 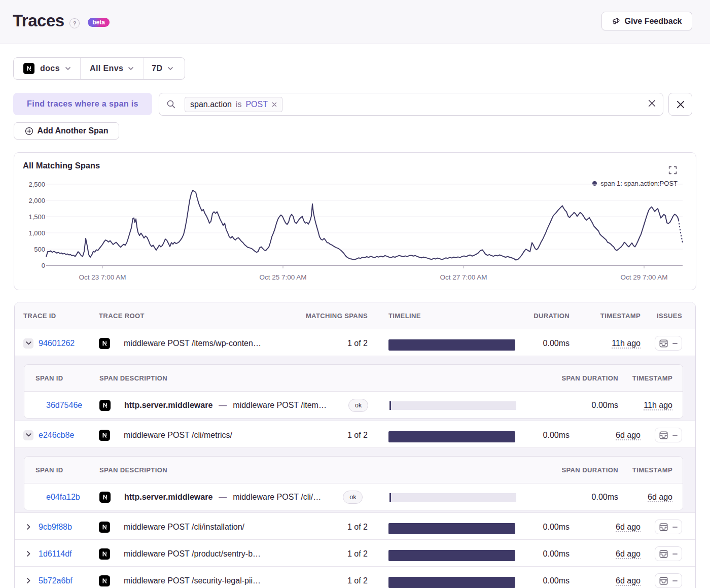 I want to click on svg-text: Oct 23 7:00 AM, so click(x=102, y=277).